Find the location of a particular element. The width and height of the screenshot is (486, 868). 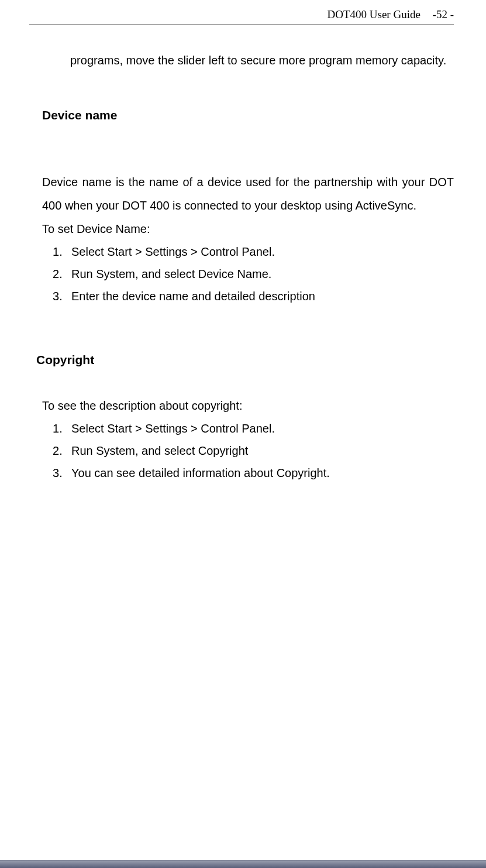

copyright-steps: Select Start > Settings > Control Panel.… is located at coordinates (248, 451).